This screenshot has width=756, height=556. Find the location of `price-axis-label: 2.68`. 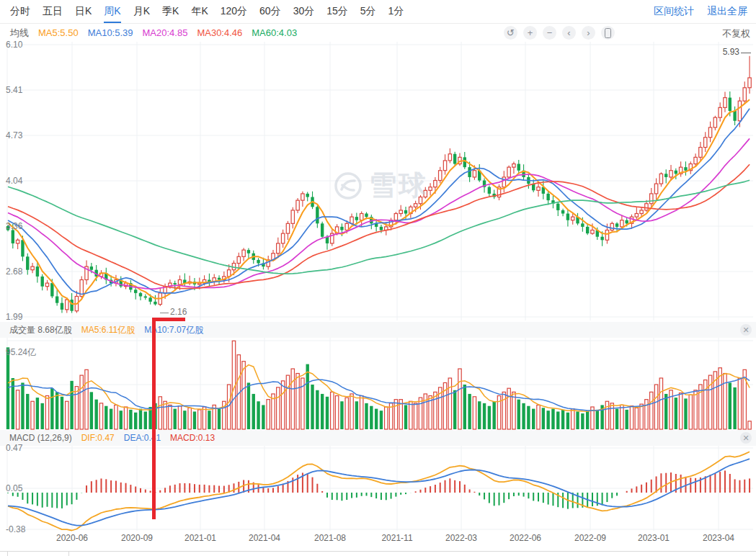

price-axis-label: 2.68 is located at coordinates (14, 272).